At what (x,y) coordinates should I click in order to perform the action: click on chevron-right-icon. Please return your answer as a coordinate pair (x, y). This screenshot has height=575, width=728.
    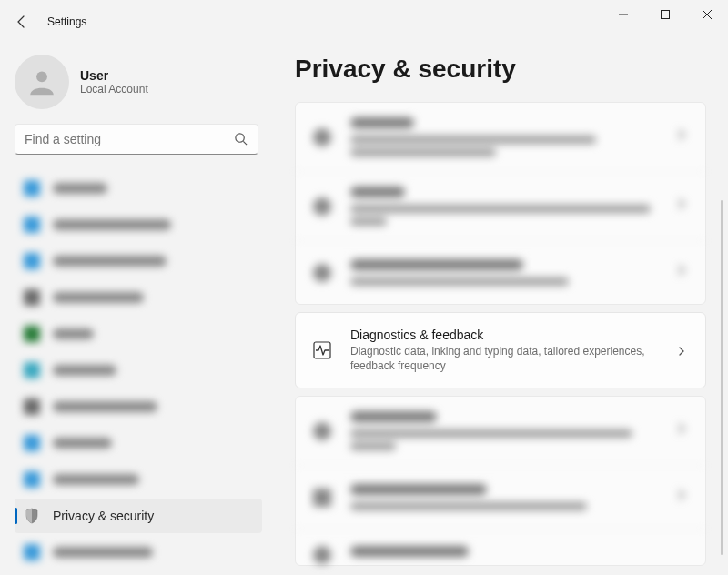
    Looking at the image, I should click on (682, 350).